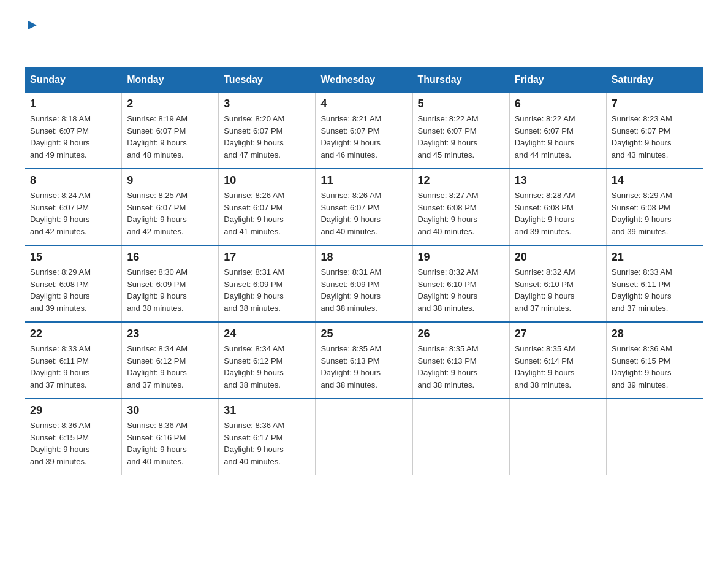 The height and width of the screenshot is (563, 728). What do you see at coordinates (364, 180) in the screenshot?
I see `day-number: 11` at bounding box center [364, 180].